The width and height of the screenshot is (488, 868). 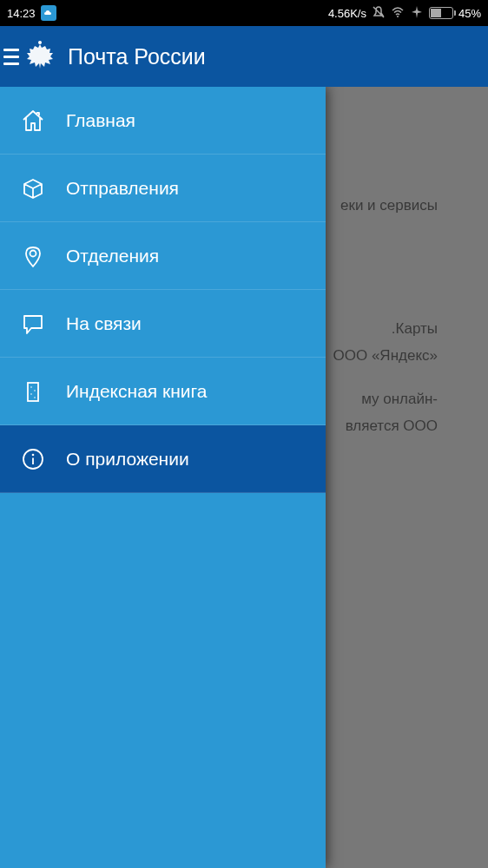 I want to click on cloud-sync-icon, so click(x=49, y=13).